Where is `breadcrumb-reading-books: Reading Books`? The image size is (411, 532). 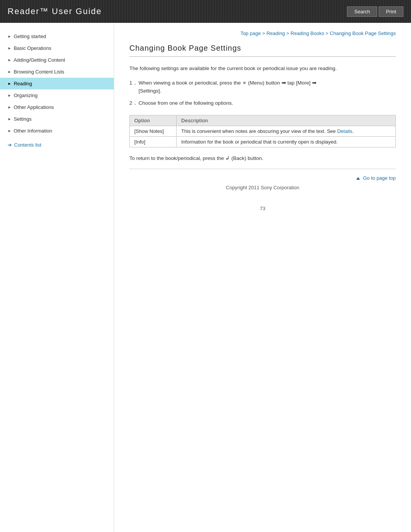
breadcrumb-reading-books: Reading Books is located at coordinates (307, 34).